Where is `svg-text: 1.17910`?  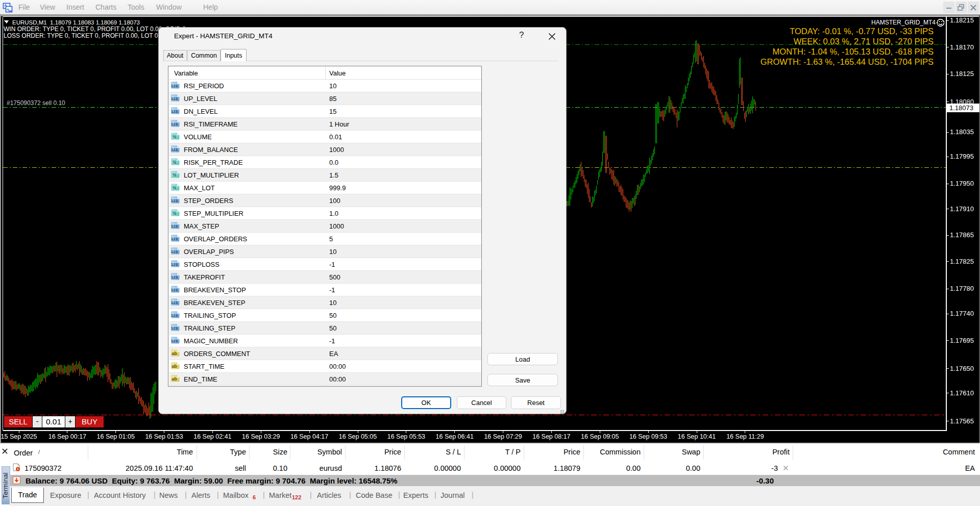
svg-text: 1.17910 is located at coordinates (962, 209).